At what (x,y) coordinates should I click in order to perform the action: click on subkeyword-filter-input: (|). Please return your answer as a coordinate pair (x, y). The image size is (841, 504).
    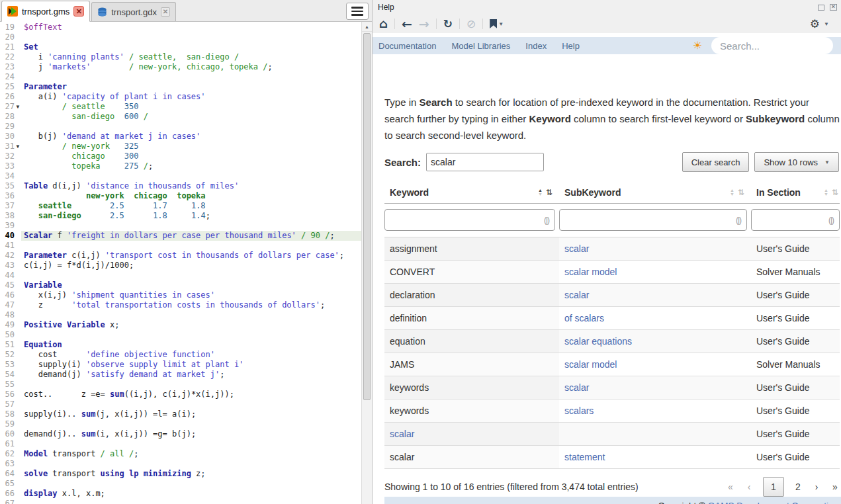
    Looking at the image, I should click on (653, 220).